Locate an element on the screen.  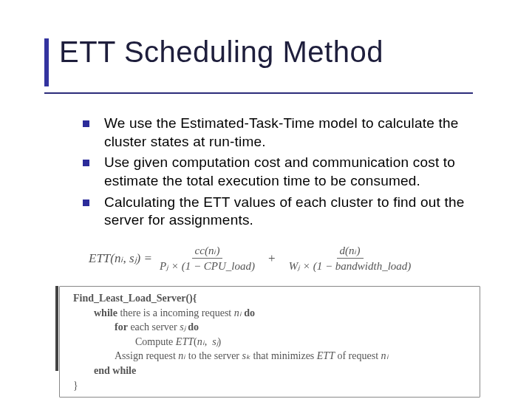
list-item: Calculating the ETT values of each clust… is located at coordinates (282, 211).